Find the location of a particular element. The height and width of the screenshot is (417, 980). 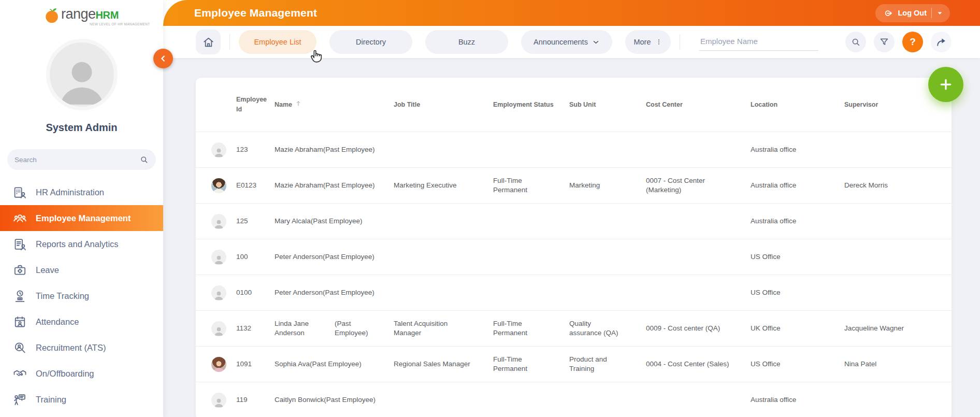

cell-sub-unit: Marketing is located at coordinates (608, 185).